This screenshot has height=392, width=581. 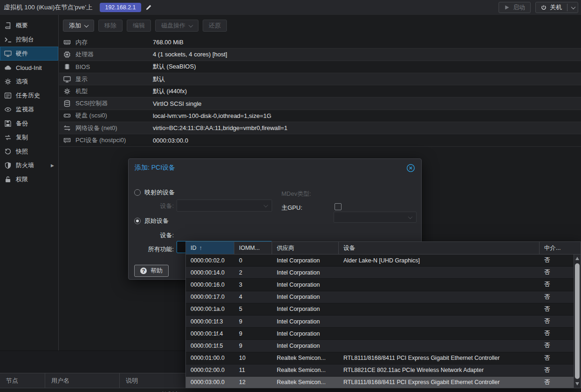 I want to click on memory-icon, so click(x=67, y=42).